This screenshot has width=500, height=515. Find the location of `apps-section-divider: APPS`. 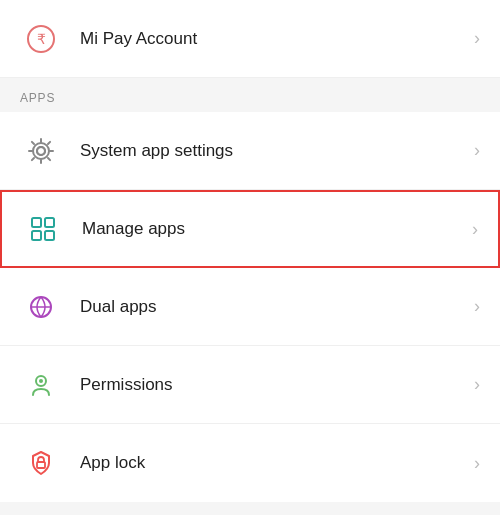

apps-section-divider: APPS is located at coordinates (250, 95).